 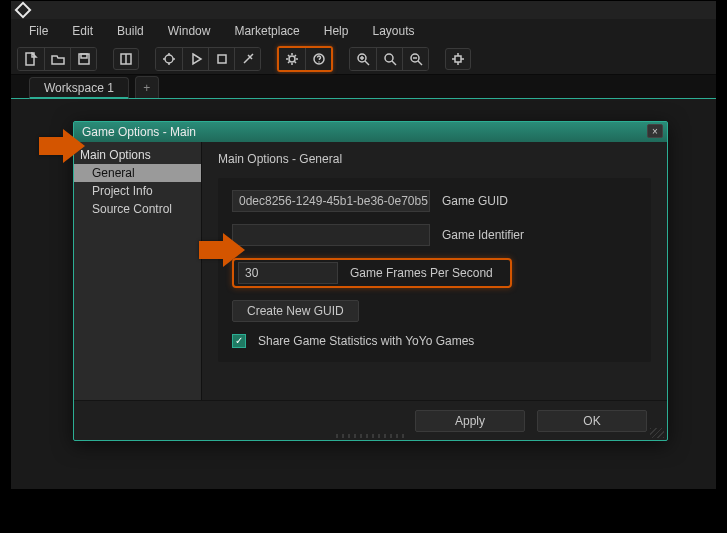 I want to click on menu-edit: Edit, so click(x=82, y=31).